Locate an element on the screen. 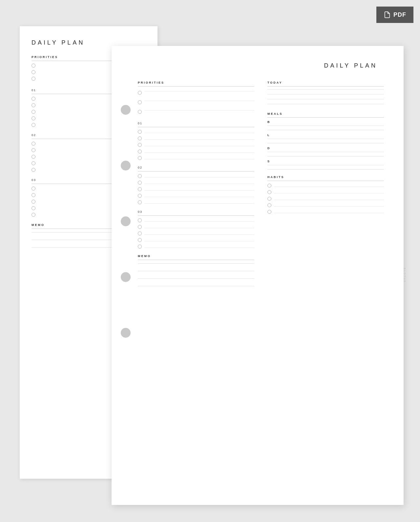 This screenshot has height=522, width=420. front-memo-section: MEMO is located at coordinates (196, 270).